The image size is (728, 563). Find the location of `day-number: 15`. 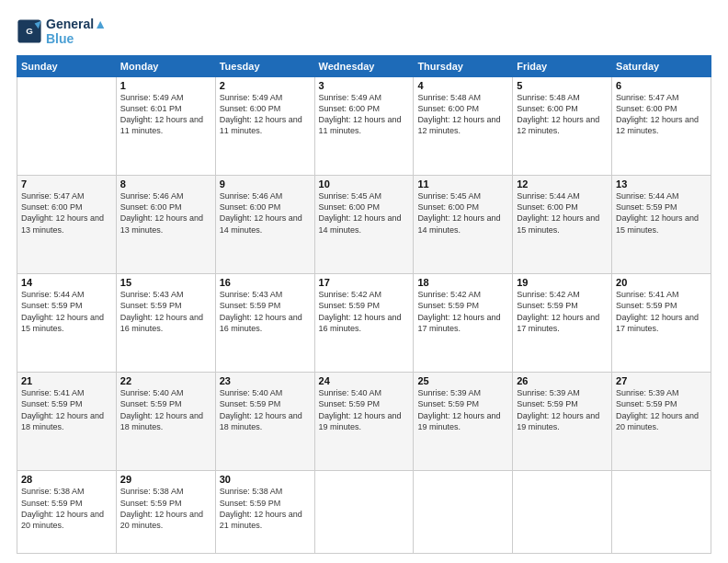

day-number: 15 is located at coordinates (165, 282).